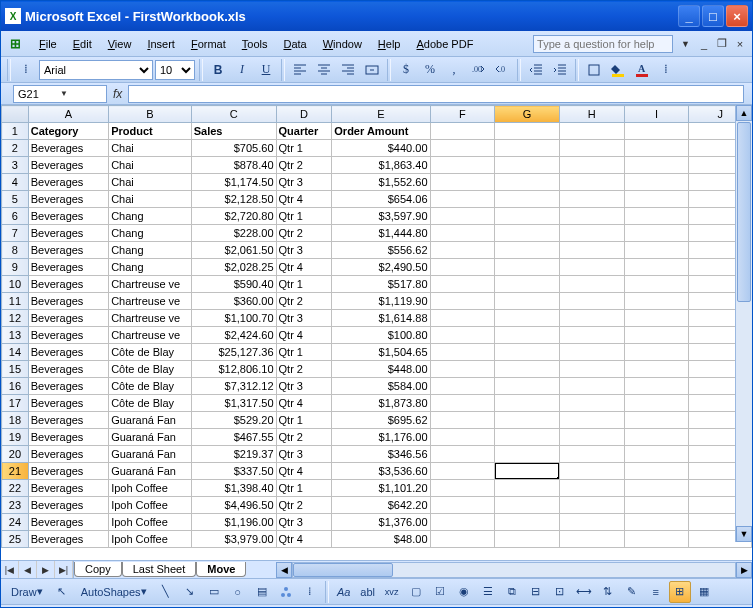  Describe the element at coordinates (584, 592) in the screenshot. I see `scrollbar-tool: ⟷` at that location.